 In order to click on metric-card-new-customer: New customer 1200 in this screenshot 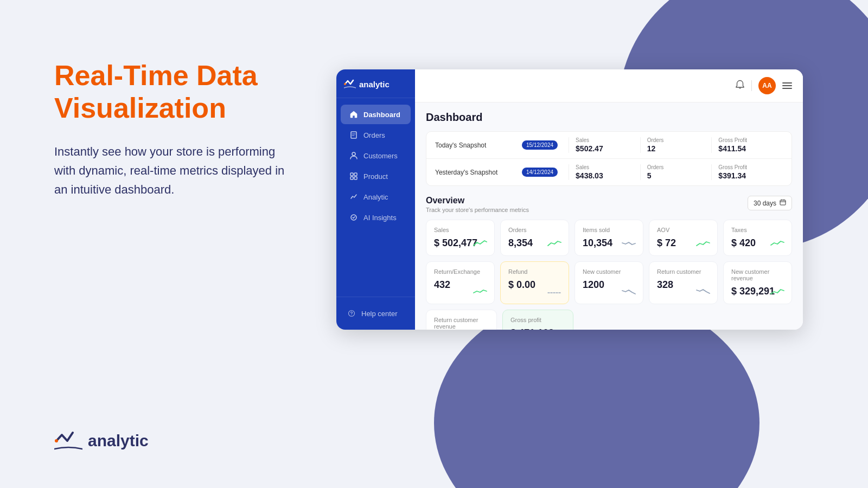, I will do `click(609, 283)`.